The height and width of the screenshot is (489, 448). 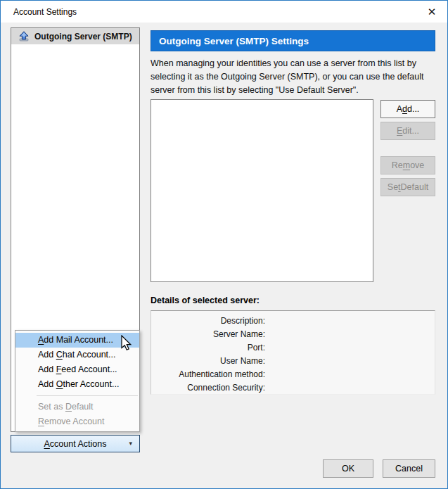 What do you see at coordinates (293, 353) in the screenshot?
I see `details-box: Description: Server Name: Port: User Nam…` at bounding box center [293, 353].